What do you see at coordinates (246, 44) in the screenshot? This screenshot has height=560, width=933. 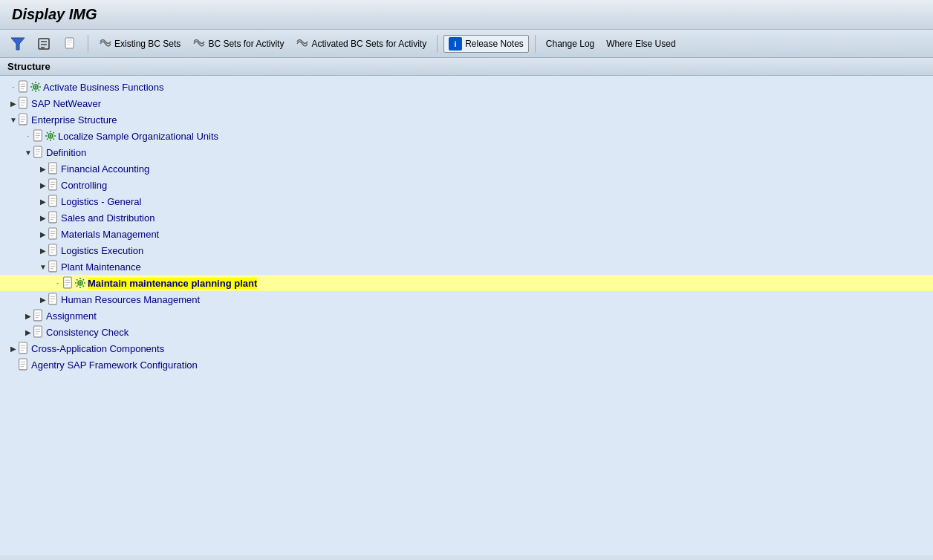 I see `bc-sets-activity-label: BC Sets for Activity` at bounding box center [246, 44].